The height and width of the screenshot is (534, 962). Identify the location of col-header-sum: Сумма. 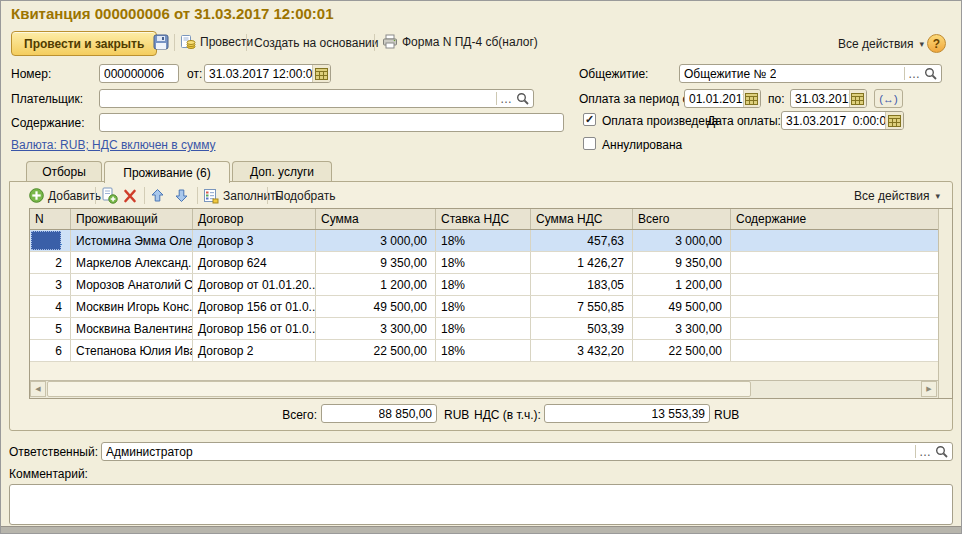
(376, 219).